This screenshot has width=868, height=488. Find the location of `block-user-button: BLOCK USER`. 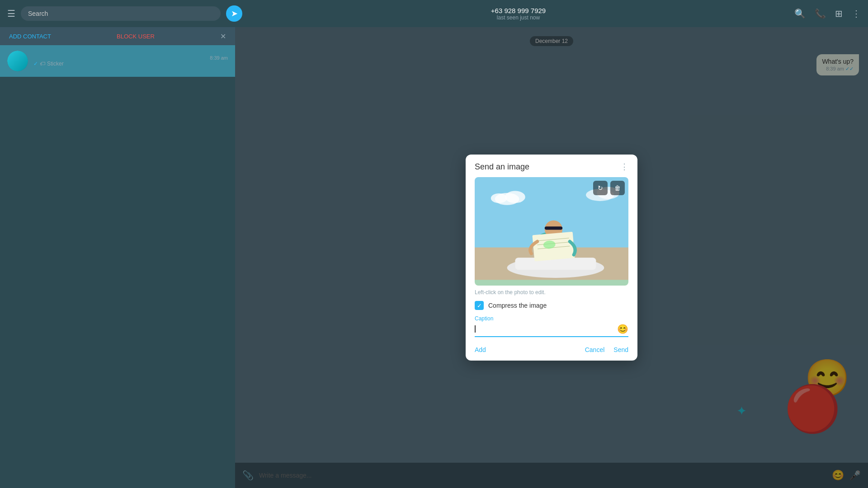

block-user-button: BLOCK USER is located at coordinates (136, 36).